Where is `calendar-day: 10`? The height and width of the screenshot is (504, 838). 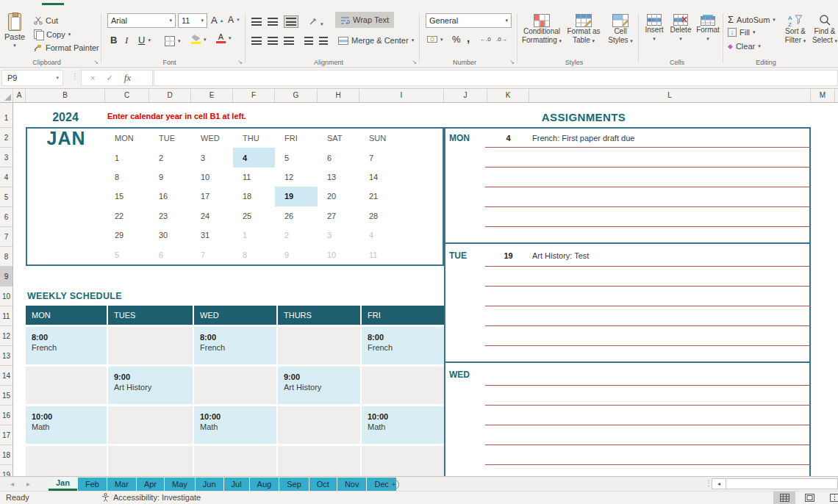 calendar-day: 10 is located at coordinates (212, 177).